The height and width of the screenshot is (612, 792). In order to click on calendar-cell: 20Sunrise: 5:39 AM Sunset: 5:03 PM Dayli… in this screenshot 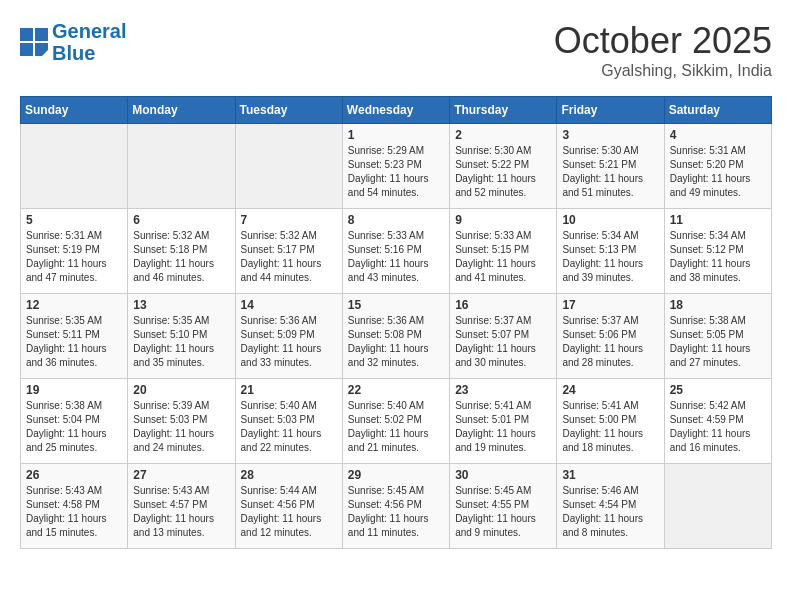, I will do `click(182, 422)`.